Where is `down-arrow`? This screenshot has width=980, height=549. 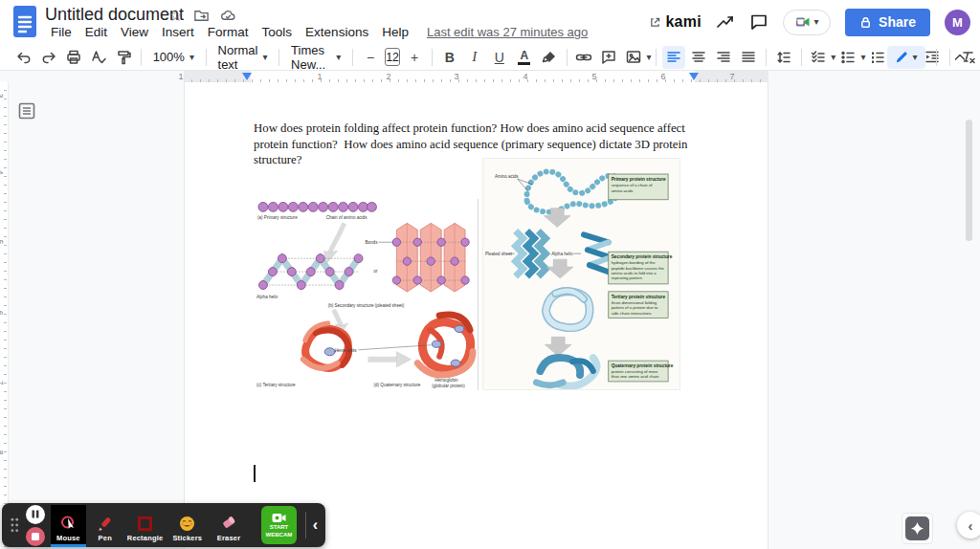 down-arrow is located at coordinates (560, 269).